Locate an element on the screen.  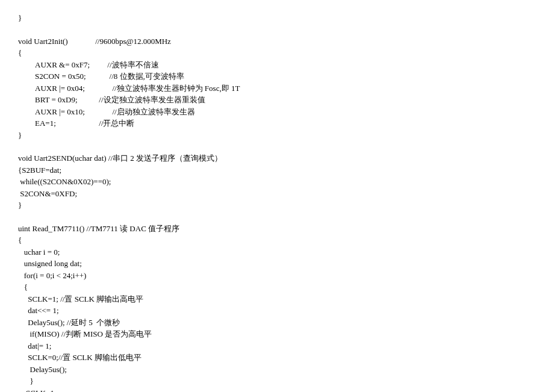
code-line: unsigned long dat; is located at coordinates (277, 264).